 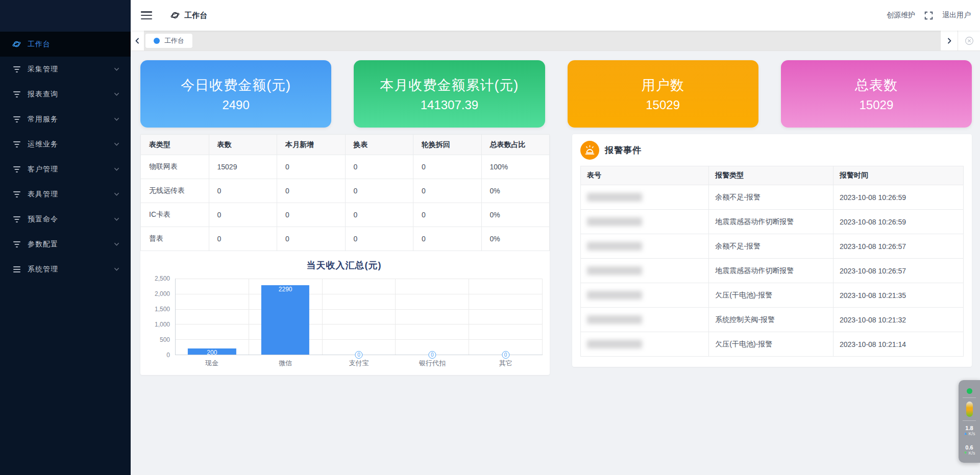 I want to click on upload-value: 1.8, so click(x=969, y=428).